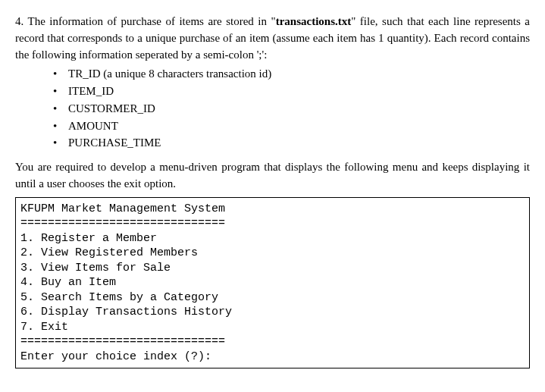 The width and height of the screenshot is (545, 392). I want to click on field-label: TR_ID (a unique 8 characters transaction…, so click(170, 74).